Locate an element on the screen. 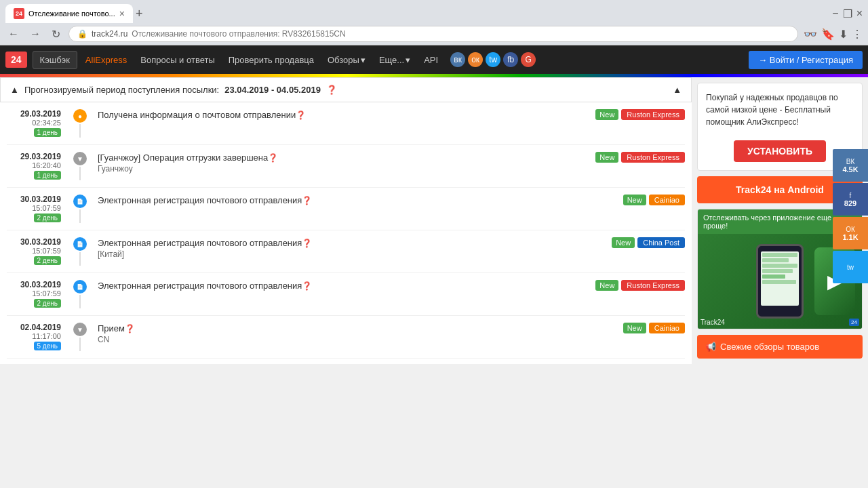 The height and width of the screenshot is (488, 868). active-tab: 24 Отслеживание почтово... × is located at coordinates (69, 14).